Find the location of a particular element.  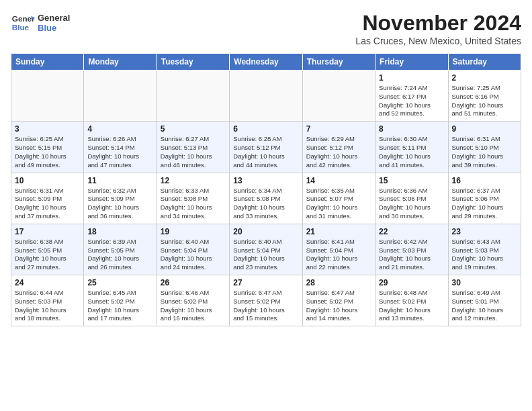

day-info: Sunrise: 6:35 AM Sunset: 5:07 PM Dayligh… is located at coordinates (339, 204).